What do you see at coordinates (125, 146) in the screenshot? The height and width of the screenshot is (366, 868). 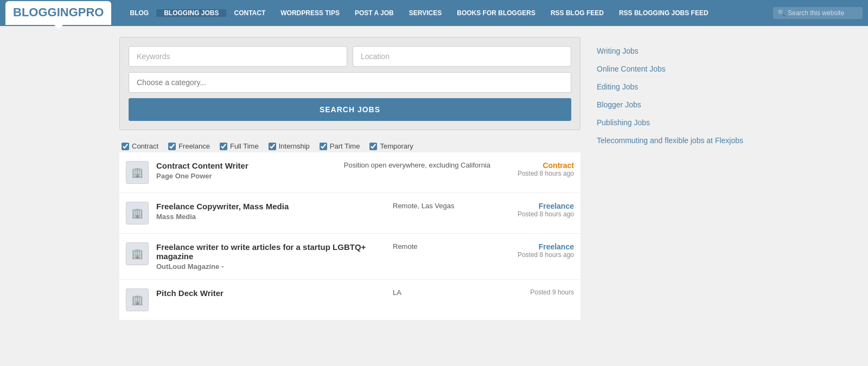 I see `filter-checkbox-contract` at bounding box center [125, 146].